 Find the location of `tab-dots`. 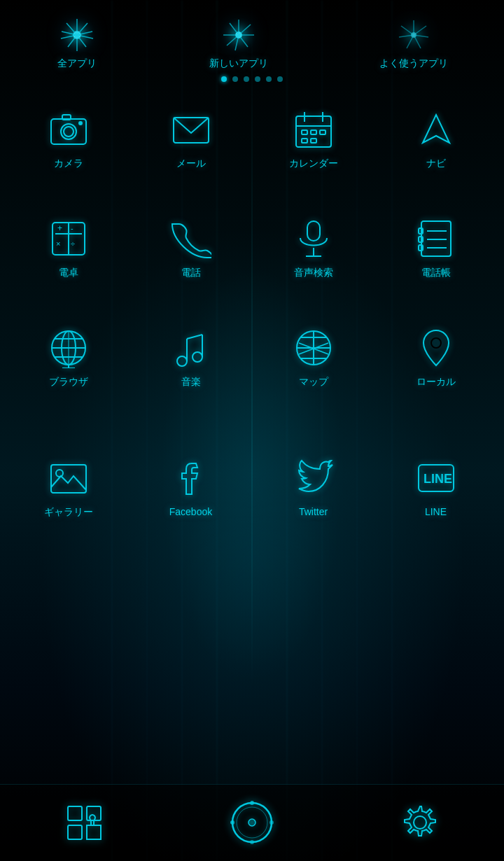

tab-dots is located at coordinates (252, 79).